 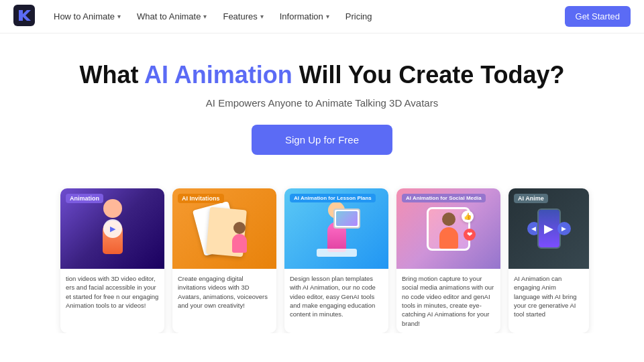 I want to click on nav-information: Information ▾, so click(x=305, y=16).